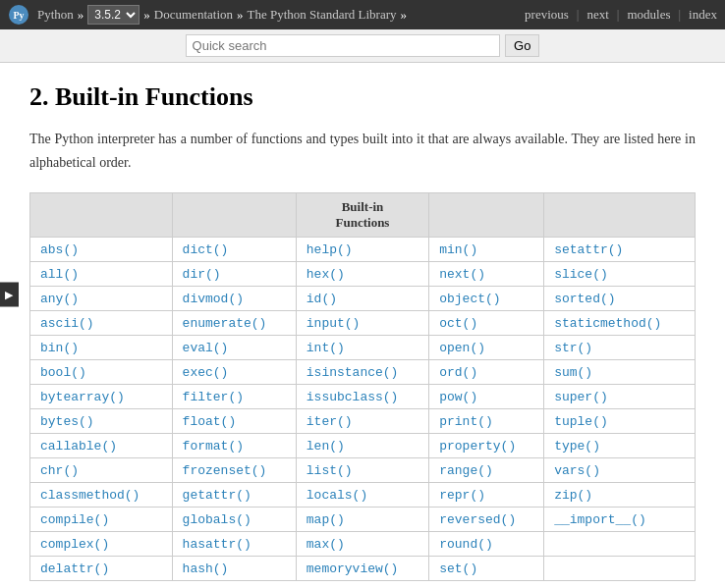  I want to click on table-cell: ascii(), so click(102, 322).